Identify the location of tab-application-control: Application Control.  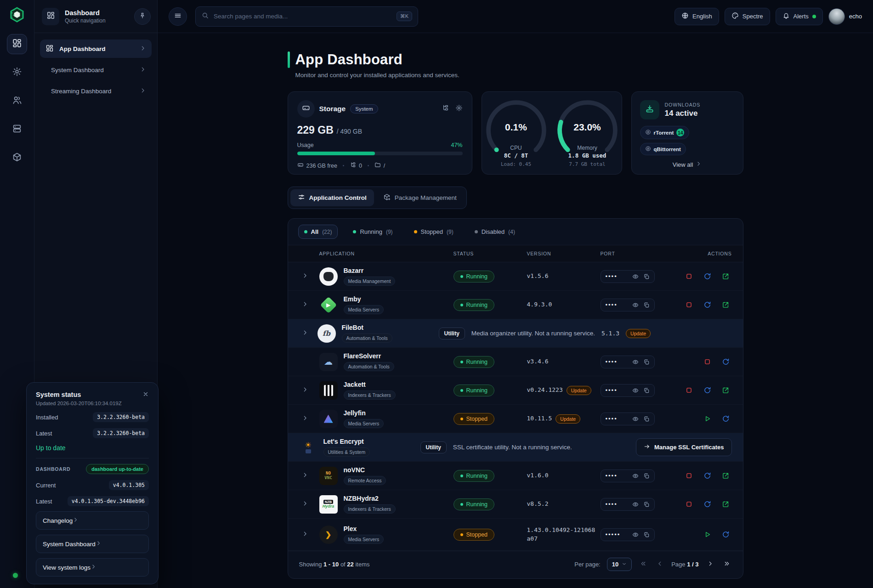
(332, 198).